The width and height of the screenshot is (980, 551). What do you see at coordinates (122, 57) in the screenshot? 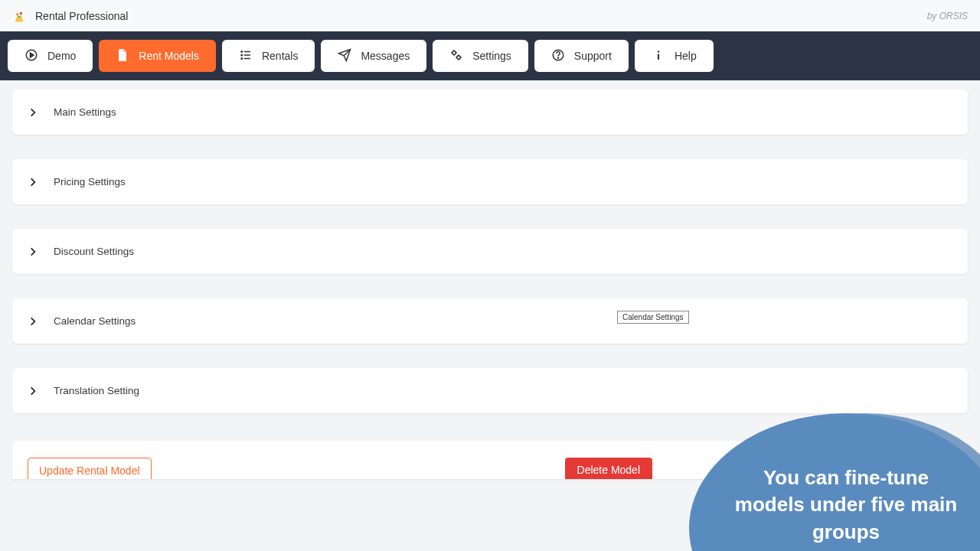
I see `document-icon` at bounding box center [122, 57].